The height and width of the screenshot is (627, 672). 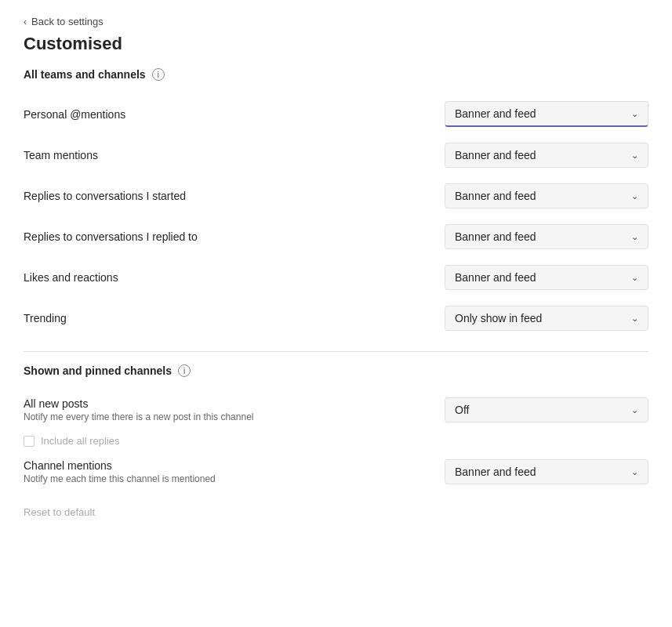 What do you see at coordinates (336, 22) in the screenshot?
I see `back-to-settings-link: ‹ Back to settings` at bounding box center [336, 22].